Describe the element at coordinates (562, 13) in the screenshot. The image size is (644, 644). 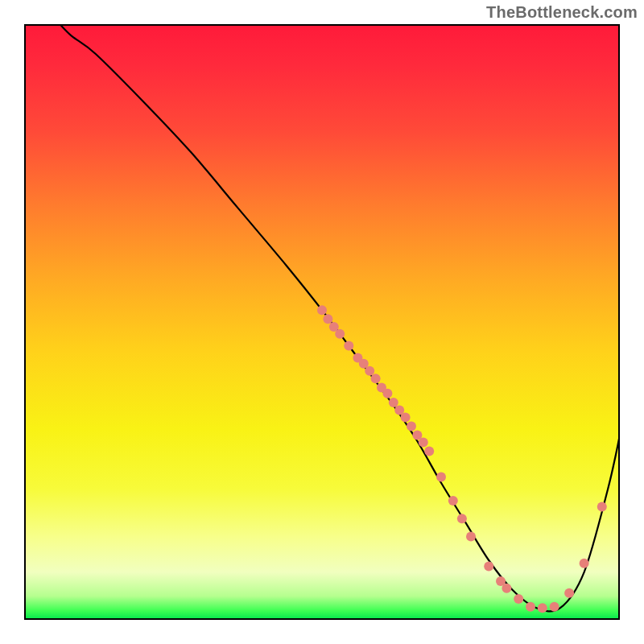
I see `attribution-text: TheBottleneck.com` at that location.